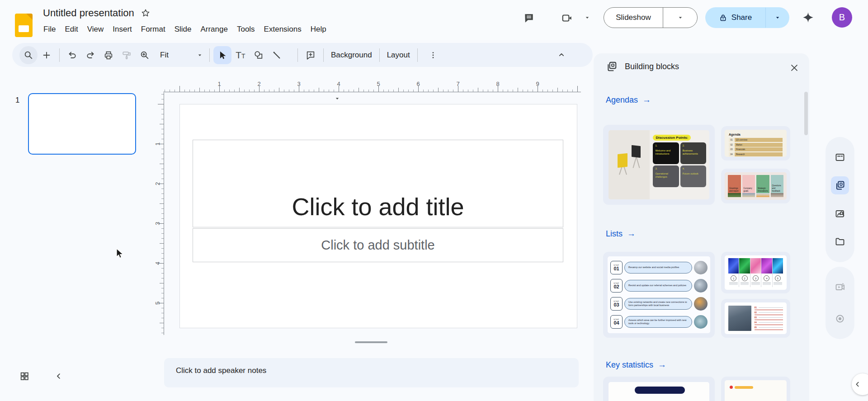 The height and width of the screenshot is (401, 868). What do you see at coordinates (840, 157) in the screenshot?
I see `templates-rail-button` at bounding box center [840, 157].